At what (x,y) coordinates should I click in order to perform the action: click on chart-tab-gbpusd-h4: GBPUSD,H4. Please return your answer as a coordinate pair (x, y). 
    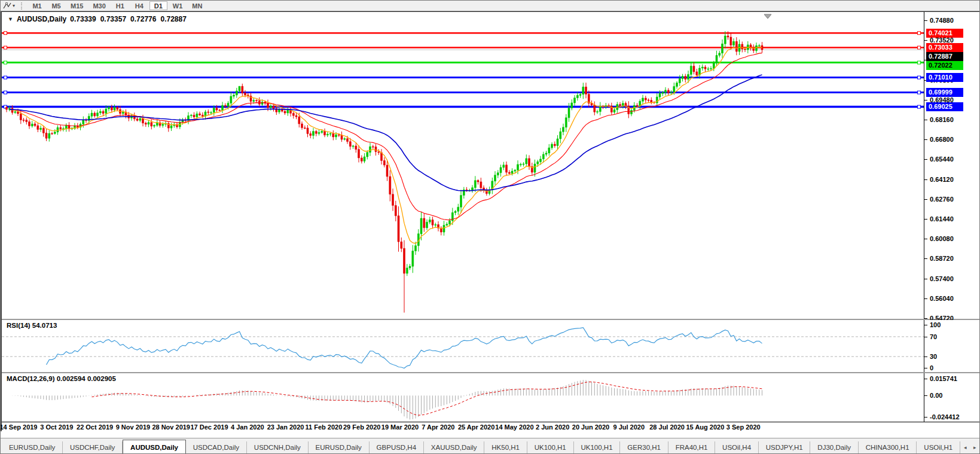
    Looking at the image, I should click on (397, 447).